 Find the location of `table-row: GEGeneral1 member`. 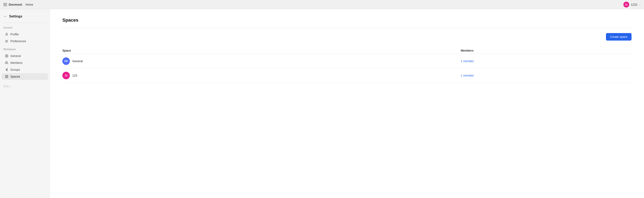

table-row: GEGeneral1 member is located at coordinates (347, 61).